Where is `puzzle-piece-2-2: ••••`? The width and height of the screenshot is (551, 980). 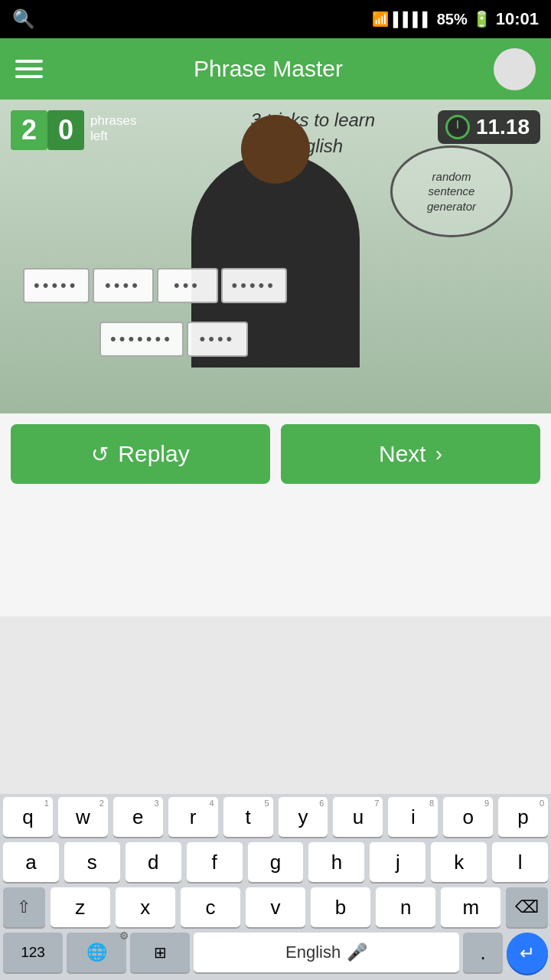 puzzle-piece-2-2: •••• is located at coordinates (217, 339).